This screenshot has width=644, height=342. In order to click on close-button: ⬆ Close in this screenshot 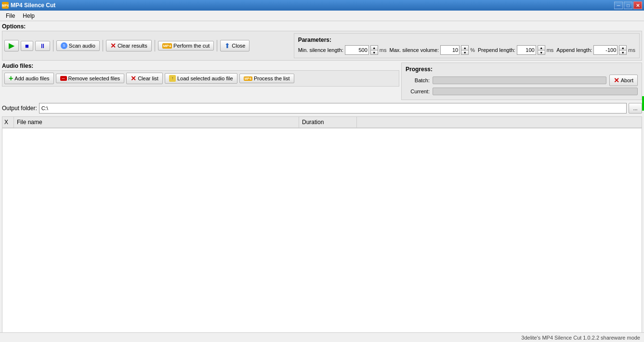, I will do `click(235, 46)`.